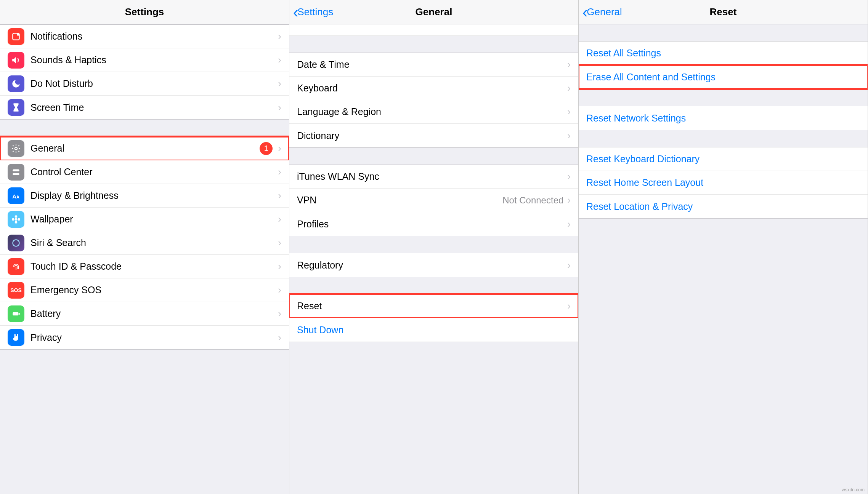 This screenshot has height=494, width=868. Describe the element at coordinates (154, 314) in the screenshot. I see `row-label: Battery` at that location.